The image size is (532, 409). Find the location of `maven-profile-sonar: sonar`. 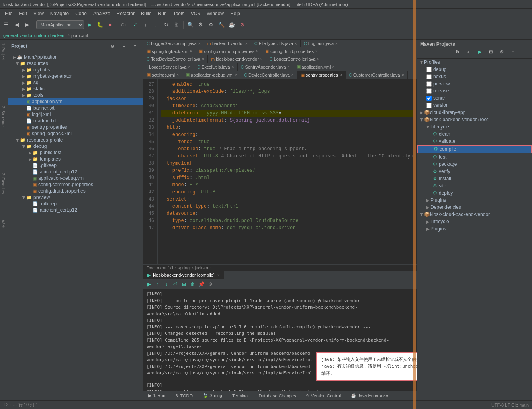

maven-profile-sonar: sonar is located at coordinates (475, 98).